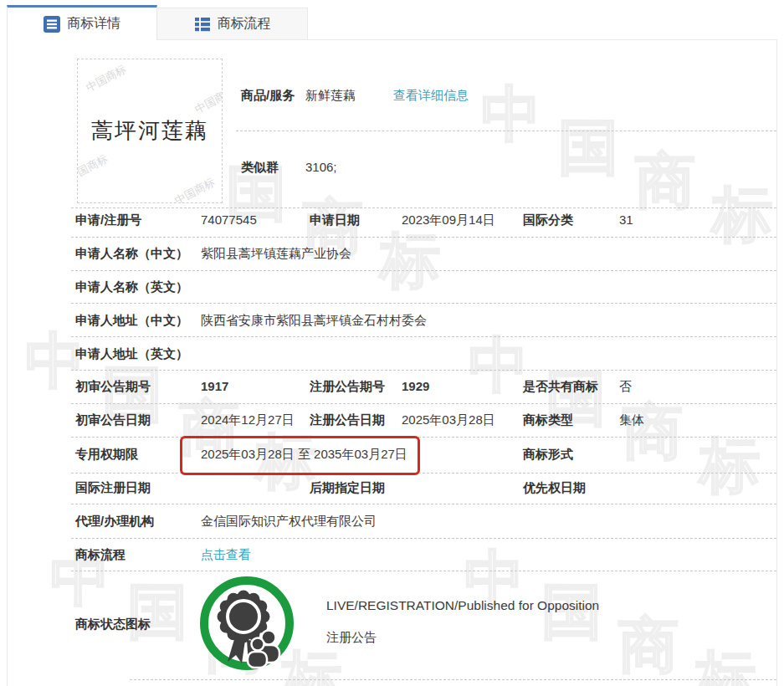 The height and width of the screenshot is (686, 784). Describe the element at coordinates (150, 131) in the screenshot. I see `trademark-name-text: 蒿坪河莲藕` at that location.